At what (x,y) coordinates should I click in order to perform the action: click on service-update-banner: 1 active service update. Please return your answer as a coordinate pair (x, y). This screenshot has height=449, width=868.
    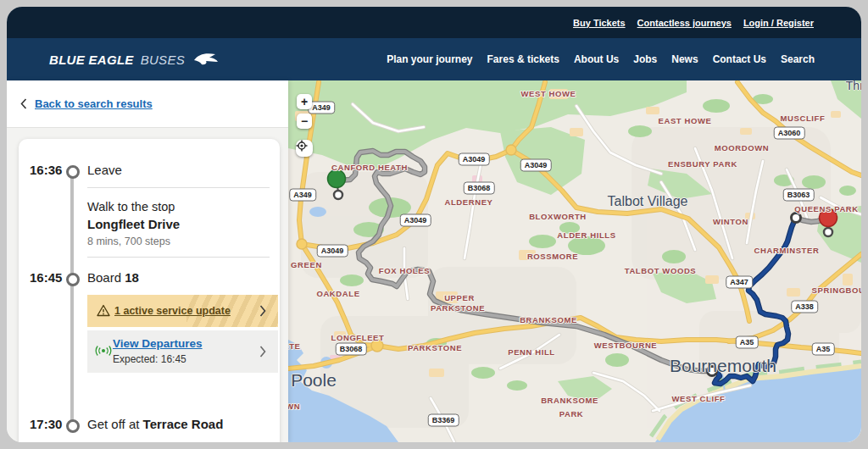
    Looking at the image, I should click on (183, 311).